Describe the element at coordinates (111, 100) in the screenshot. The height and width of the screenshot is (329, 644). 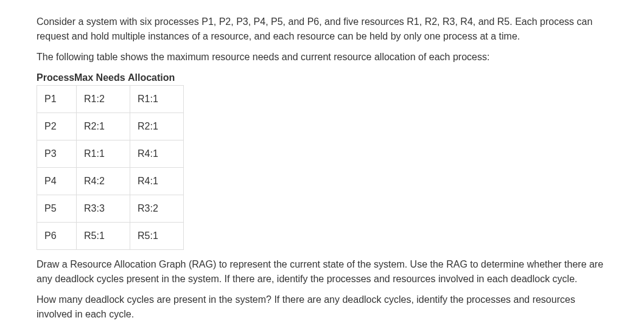
I see `table-row: P1 R1:2 R1:1` at that location.